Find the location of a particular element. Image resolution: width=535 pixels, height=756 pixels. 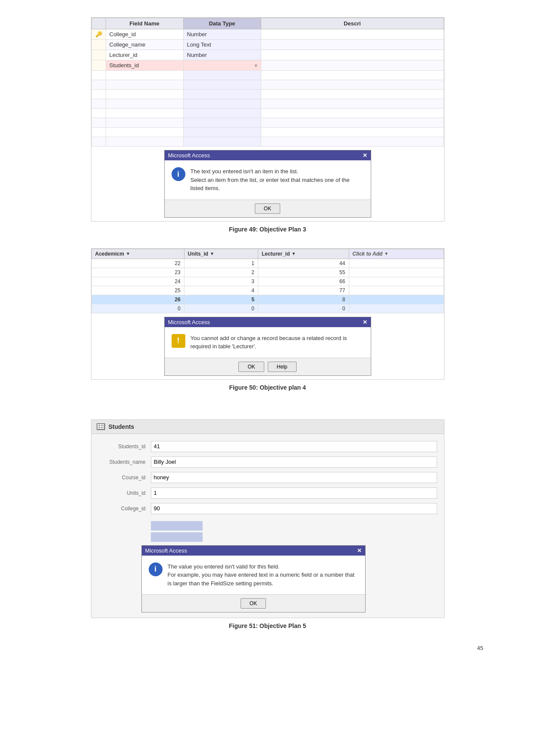

datasheet-table-50: Acedemicm ▼ Units_id ▼ Lecturer_id is located at coordinates (268, 281).